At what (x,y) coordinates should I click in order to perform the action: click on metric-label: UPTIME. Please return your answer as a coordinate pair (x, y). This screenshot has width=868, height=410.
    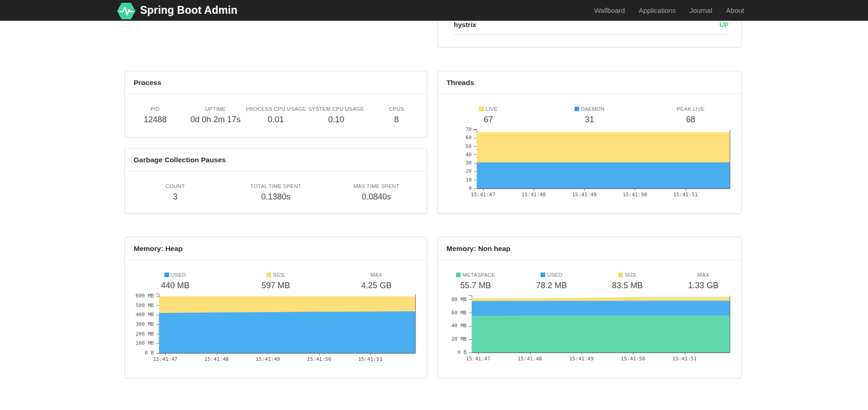
    Looking at the image, I should click on (215, 109).